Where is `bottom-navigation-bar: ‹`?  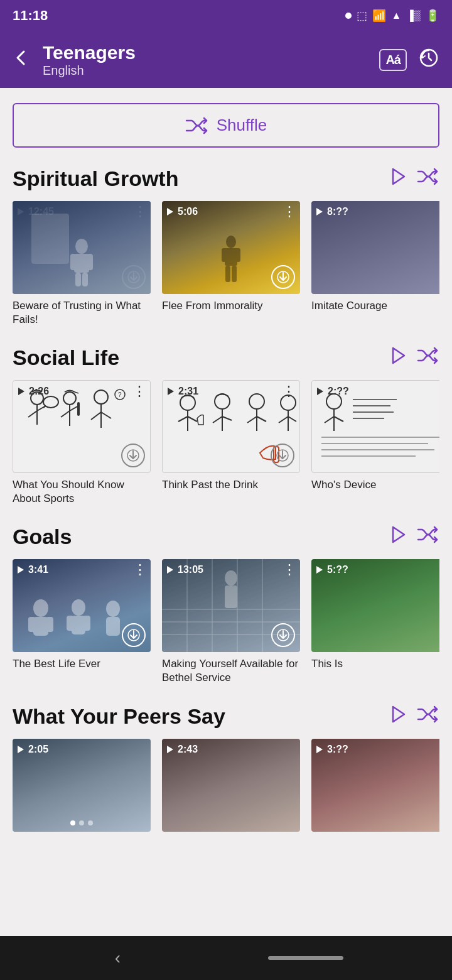 bottom-navigation-bar: ‹ is located at coordinates (226, 958).